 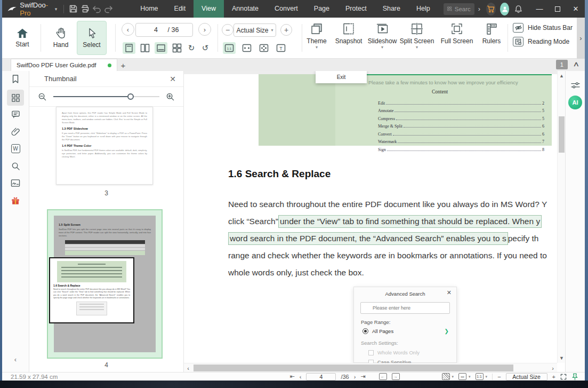 I want to click on statusbar-page-input, so click(x=321, y=377).